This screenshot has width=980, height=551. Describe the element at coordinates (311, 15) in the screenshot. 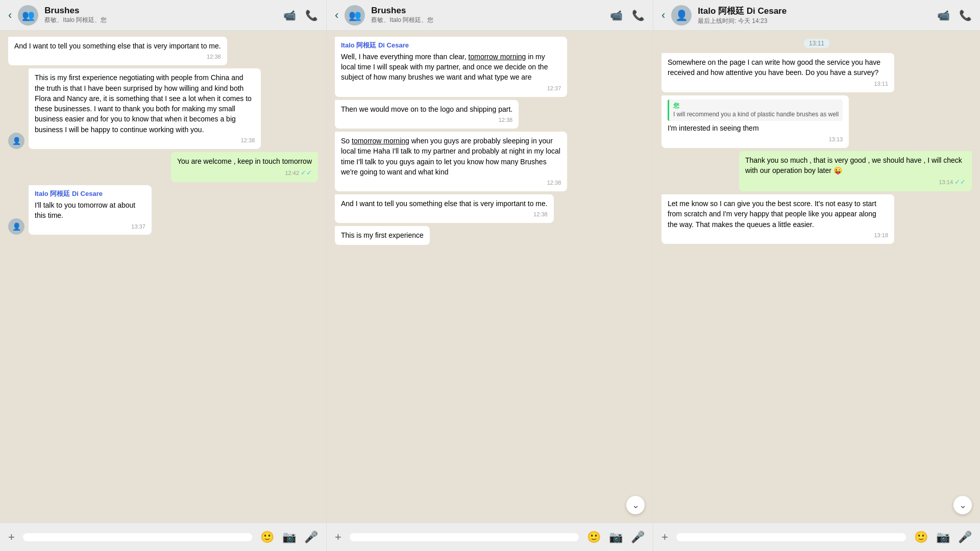

I see `voice-call-button-1: 📞` at that location.